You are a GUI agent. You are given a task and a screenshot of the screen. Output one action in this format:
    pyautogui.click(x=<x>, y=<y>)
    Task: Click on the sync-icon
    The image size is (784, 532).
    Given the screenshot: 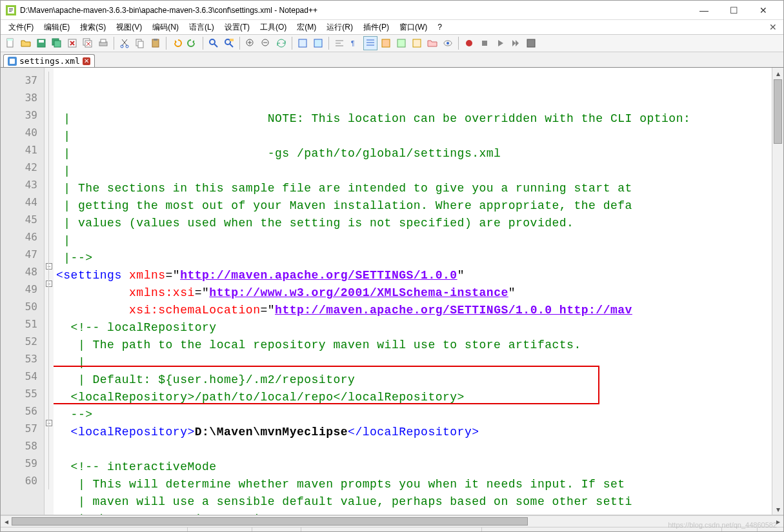 What is the action you would take?
    pyautogui.click(x=281, y=43)
    